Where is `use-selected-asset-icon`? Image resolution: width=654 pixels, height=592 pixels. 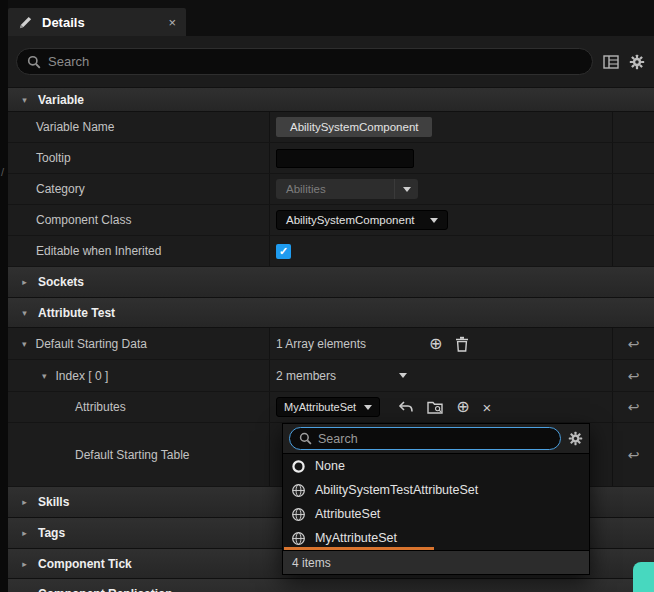 use-selected-asset-icon is located at coordinates (406, 407).